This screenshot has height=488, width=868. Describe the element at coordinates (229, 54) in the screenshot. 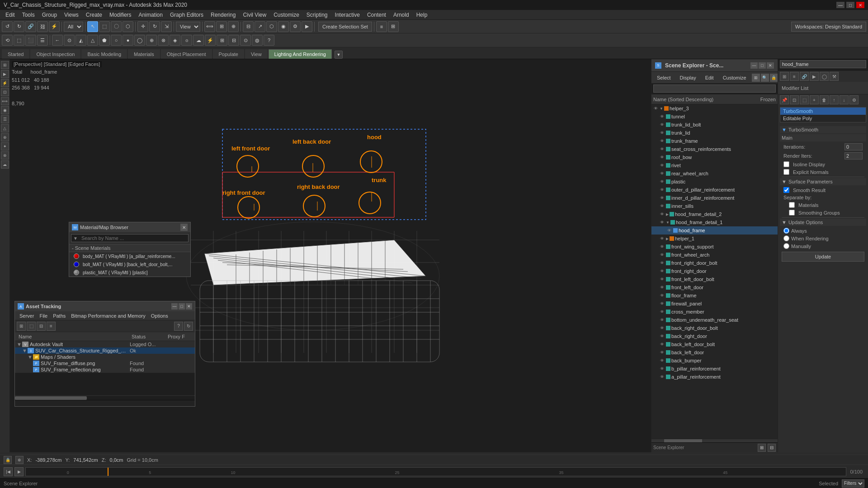

I see `tab-populate: Populate` at that location.